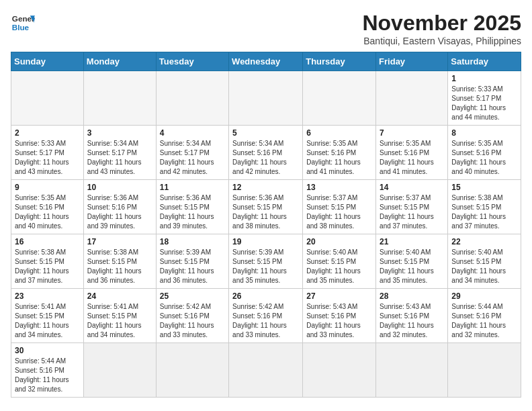 The width and height of the screenshot is (532, 411). What do you see at coordinates (266, 296) in the screenshot?
I see `day-number: 26` at bounding box center [266, 296].